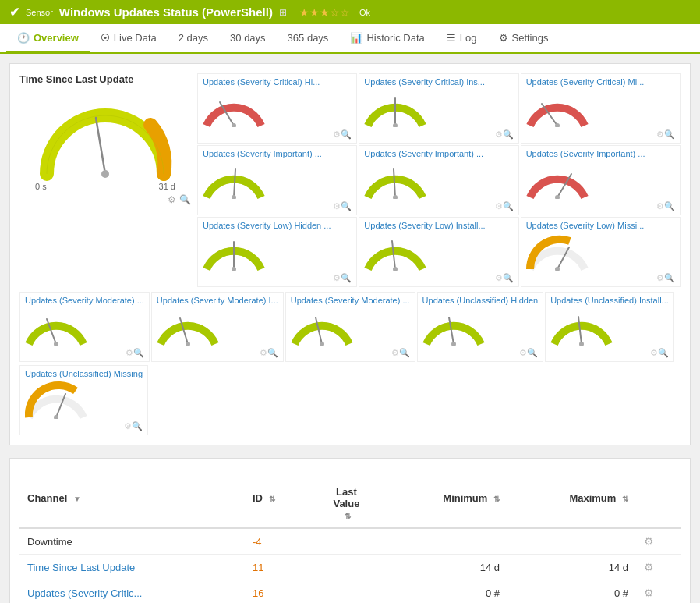  I want to click on bottom-gauge-1: Updates (Severity Moderate) I... ⚙🔍, so click(217, 327).